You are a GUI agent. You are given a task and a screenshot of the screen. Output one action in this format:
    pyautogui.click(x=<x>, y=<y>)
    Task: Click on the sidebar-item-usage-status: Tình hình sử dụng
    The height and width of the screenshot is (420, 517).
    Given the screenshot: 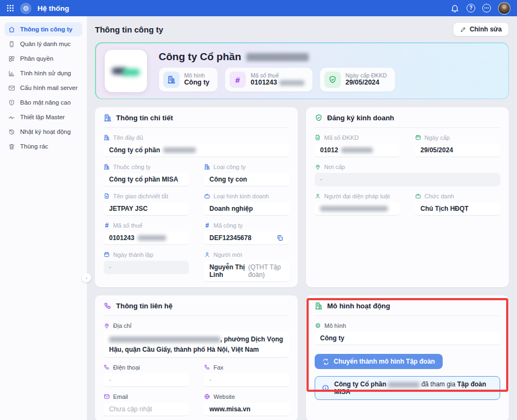 What is the action you would take?
    pyautogui.click(x=43, y=73)
    